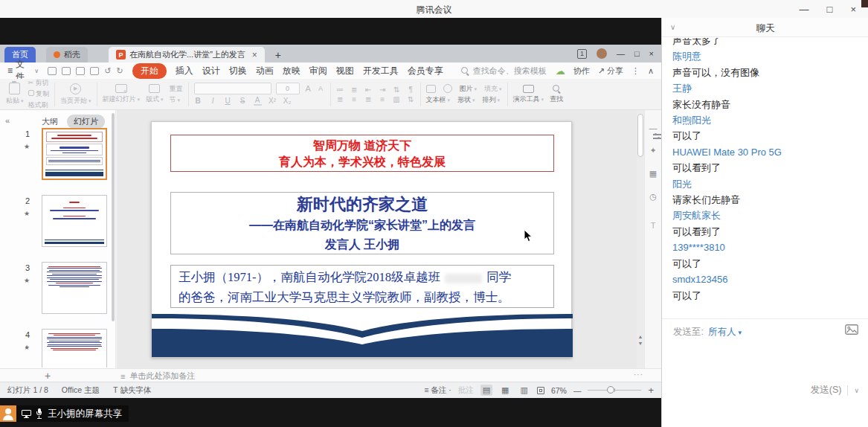  What do you see at coordinates (382, 100) in the screenshot?
I see `justify-icon: ≡` at bounding box center [382, 100].